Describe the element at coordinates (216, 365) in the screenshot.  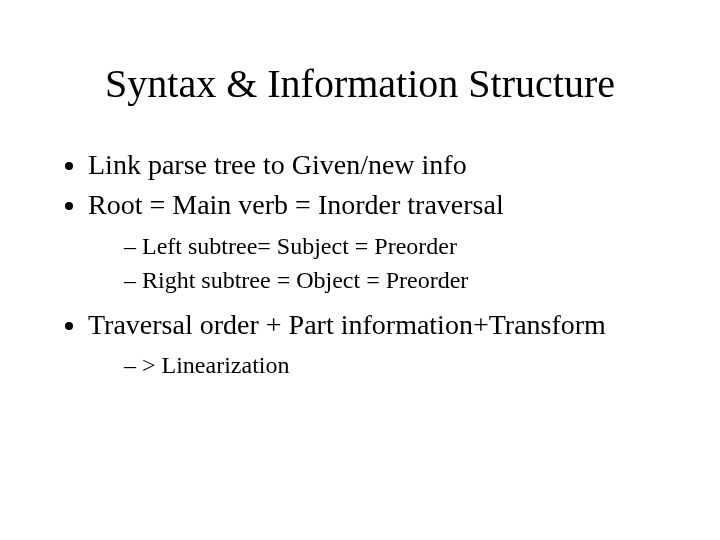
I see `sub-bullet-text: > Linearization` at that location.